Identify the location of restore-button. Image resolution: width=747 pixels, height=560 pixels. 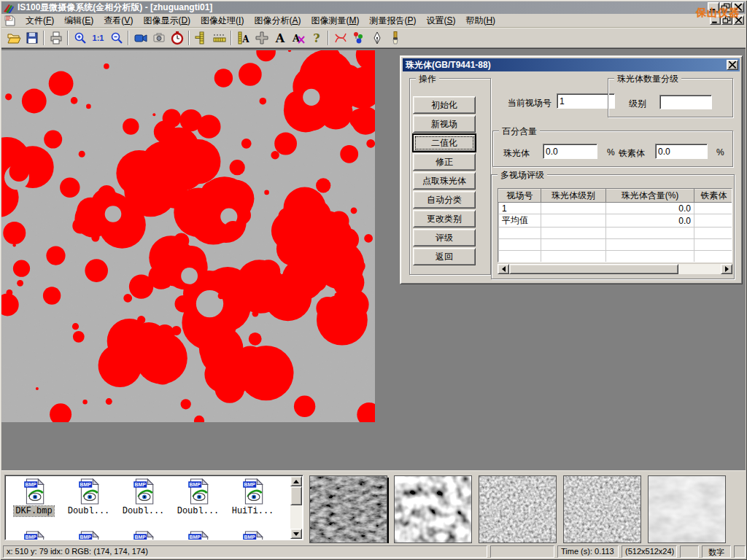
(726, 7).